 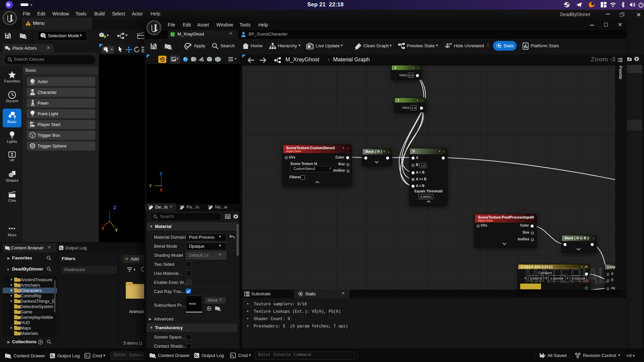 I want to click on svg-text: GameplayAbilitie, so click(x=37, y=317).